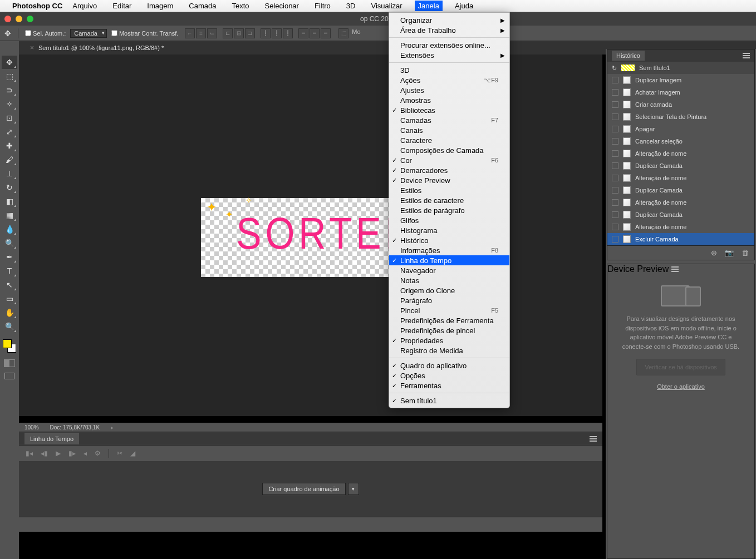  Describe the element at coordinates (449, 180) in the screenshot. I see `menu-item-device-preview: ✓Device Preview` at that location.